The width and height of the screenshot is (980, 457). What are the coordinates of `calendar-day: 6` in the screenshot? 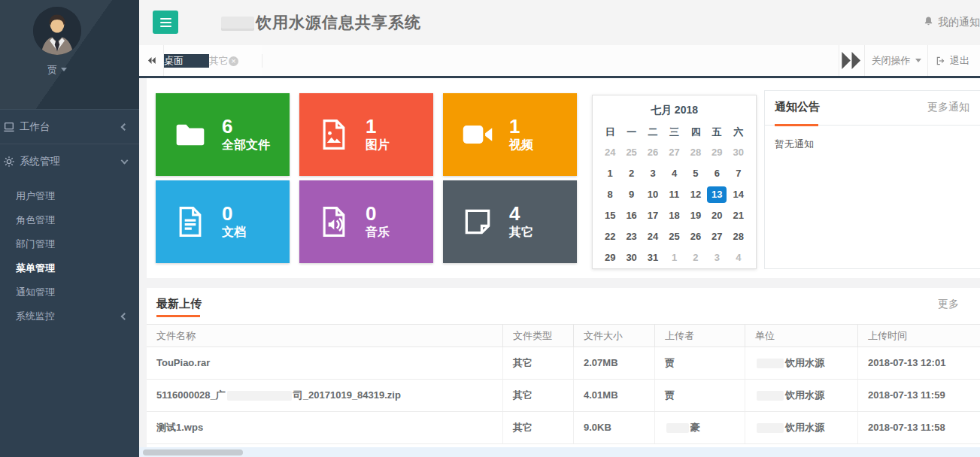 It's located at (717, 174).